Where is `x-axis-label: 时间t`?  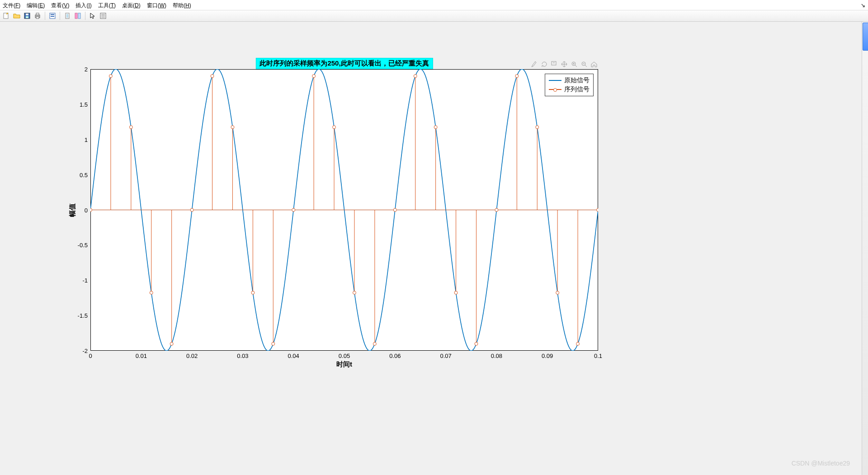 x-axis-label: 时间t is located at coordinates (344, 364).